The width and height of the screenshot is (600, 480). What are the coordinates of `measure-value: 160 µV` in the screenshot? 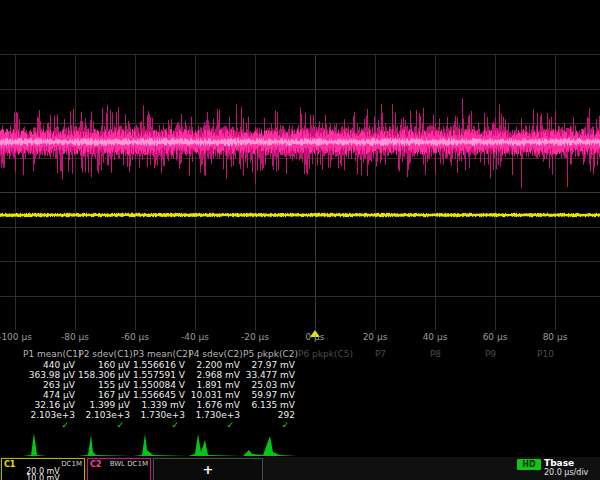 It's located at (106, 365).